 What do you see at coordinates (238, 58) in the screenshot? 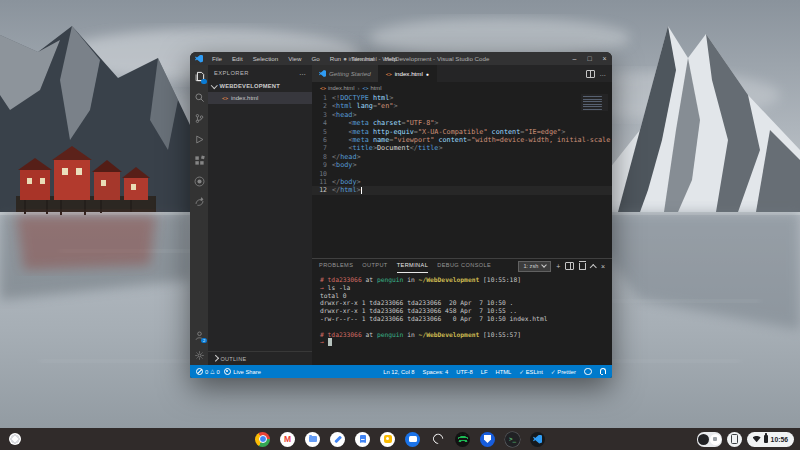
I see `menu-edit: Edit` at bounding box center [238, 58].